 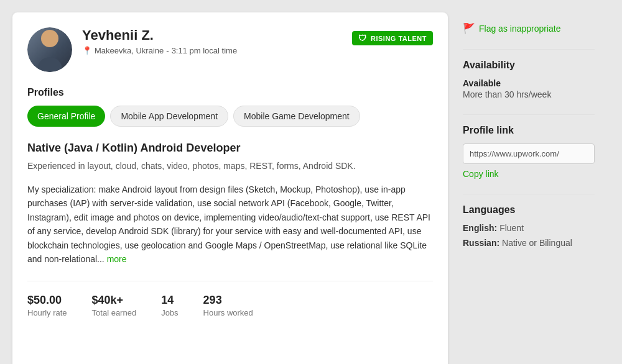 What do you see at coordinates (169, 306) in the screenshot?
I see `stat-jobs: 14 Jobs` at bounding box center [169, 306].